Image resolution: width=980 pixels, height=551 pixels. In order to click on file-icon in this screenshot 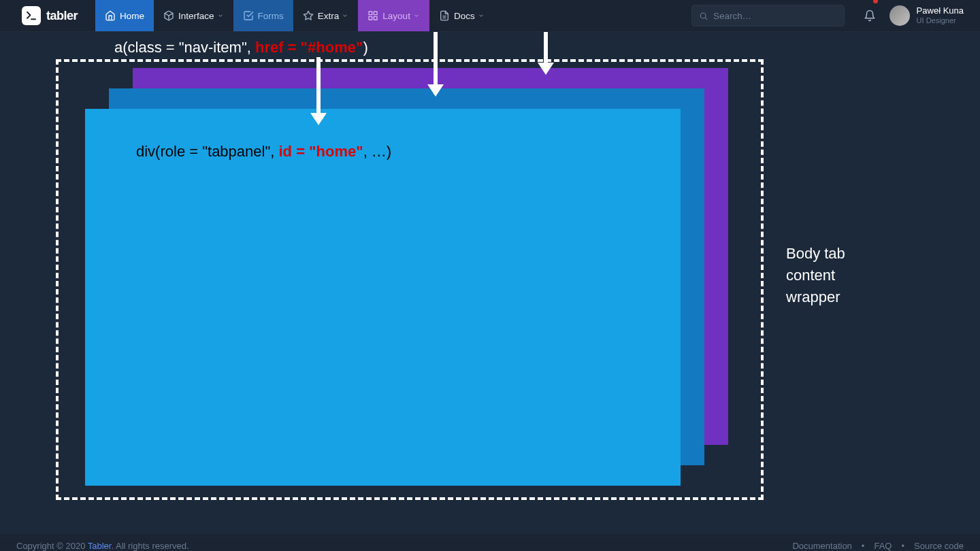, I will do `click(444, 16)`.